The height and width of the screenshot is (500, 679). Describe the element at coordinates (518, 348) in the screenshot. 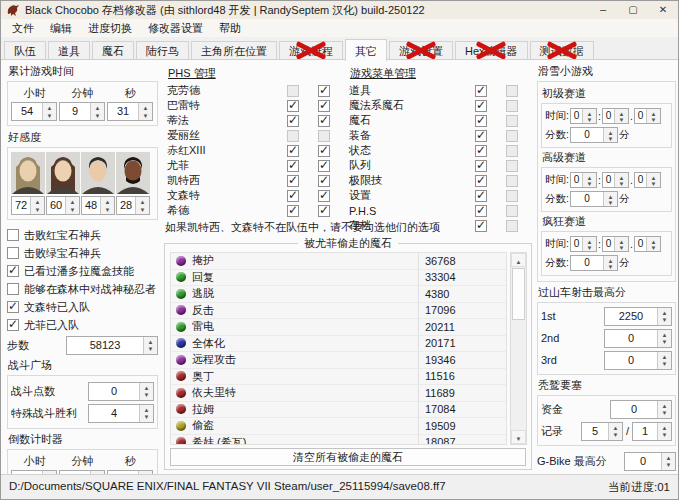

I see `scrollbar` at that location.